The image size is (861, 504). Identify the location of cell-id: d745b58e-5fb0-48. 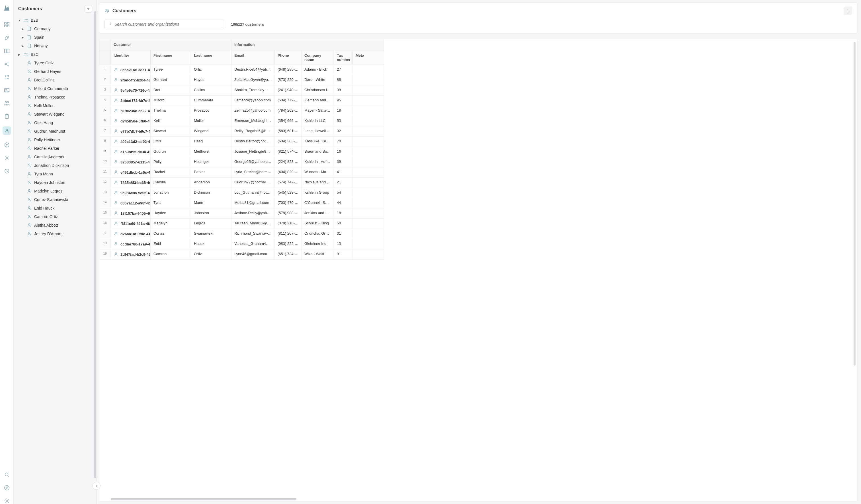
(131, 121).